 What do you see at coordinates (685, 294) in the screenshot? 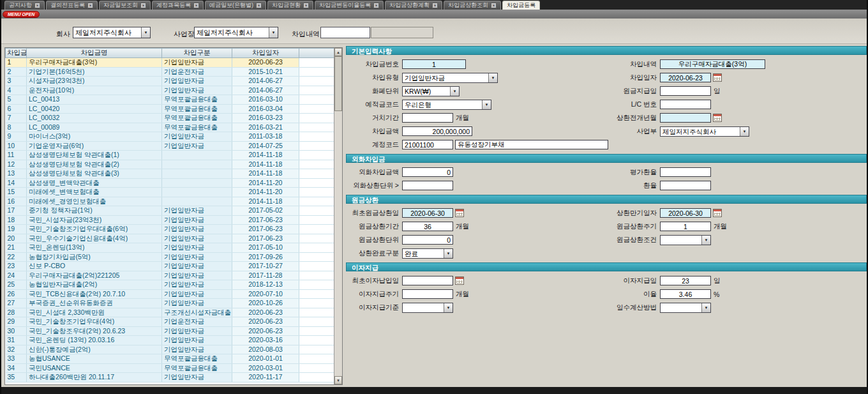
I see `interest-rate-field` at bounding box center [685, 294].